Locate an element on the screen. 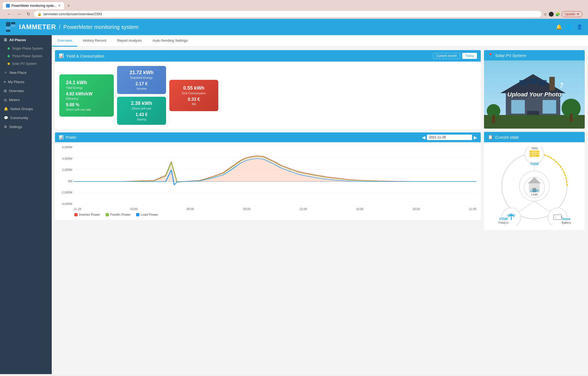 The height and width of the screenshot is (376, 588). bill-label: Bill is located at coordinates (194, 104).